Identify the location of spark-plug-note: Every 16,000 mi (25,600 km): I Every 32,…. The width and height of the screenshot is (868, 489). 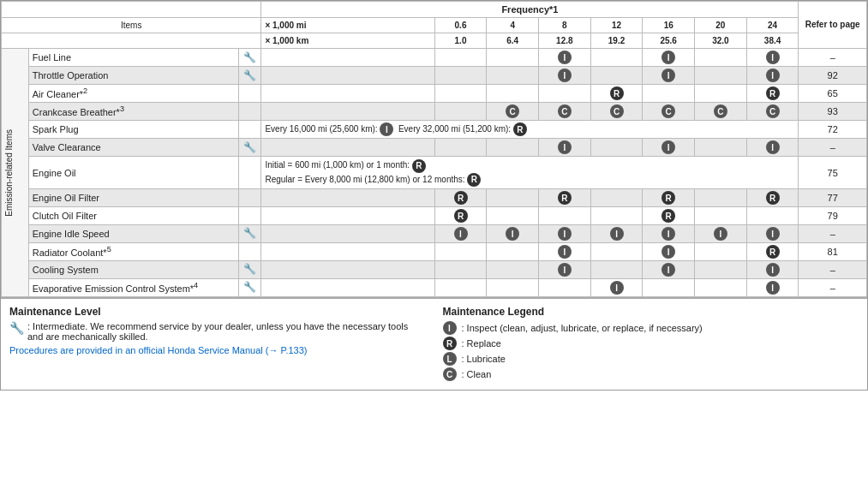
(530, 130).